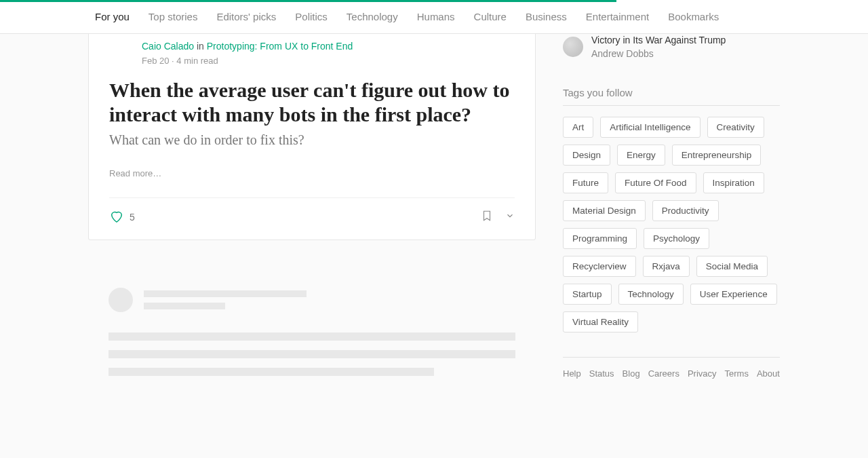 The height and width of the screenshot is (458, 868). Describe the element at coordinates (671, 225) in the screenshot. I see `tags-container: ArtArtificial IntelligenceCreativityDesi…` at that location.